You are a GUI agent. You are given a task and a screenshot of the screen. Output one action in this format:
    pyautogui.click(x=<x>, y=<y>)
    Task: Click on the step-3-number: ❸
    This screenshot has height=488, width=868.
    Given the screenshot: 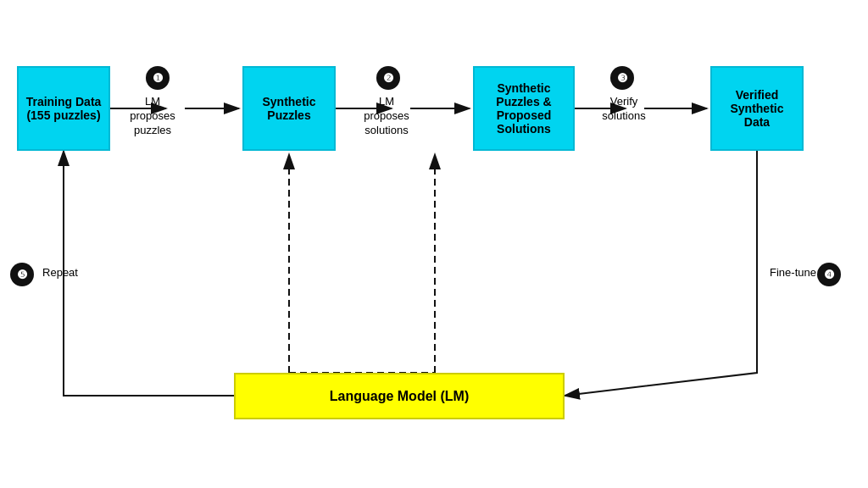 What is the action you would take?
    pyautogui.click(x=622, y=78)
    